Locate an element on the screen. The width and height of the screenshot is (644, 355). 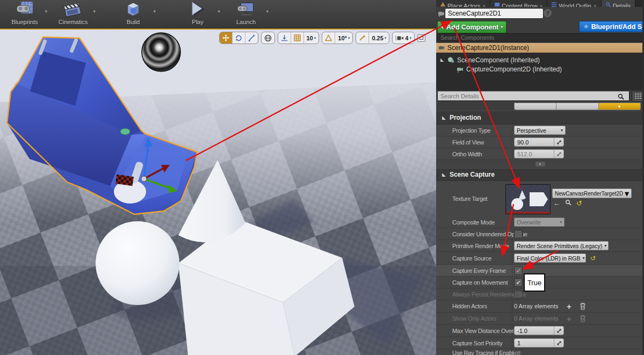
surface-snap-button is located at coordinates (285, 38).